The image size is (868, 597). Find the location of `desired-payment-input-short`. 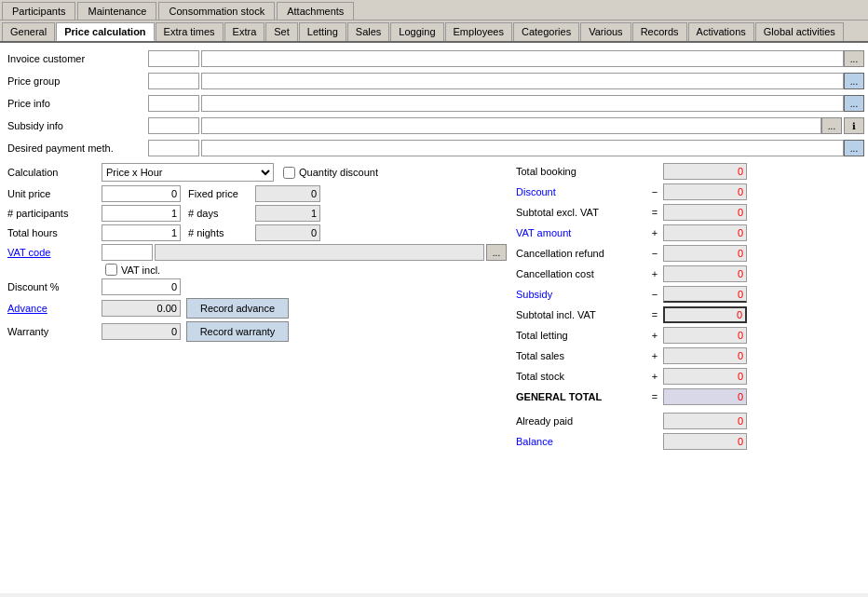

desired-payment-input-short is located at coordinates (173, 148).